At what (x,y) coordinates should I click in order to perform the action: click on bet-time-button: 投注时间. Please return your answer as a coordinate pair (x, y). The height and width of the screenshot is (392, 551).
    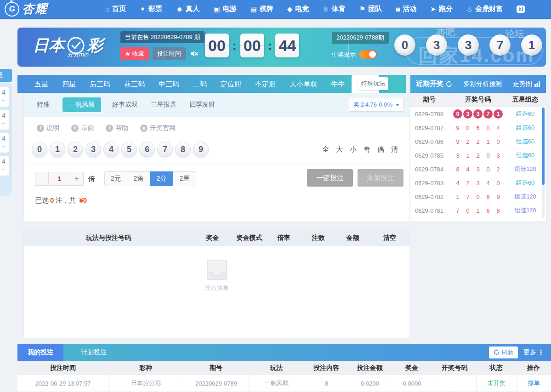
    Looking at the image, I should click on (169, 54).